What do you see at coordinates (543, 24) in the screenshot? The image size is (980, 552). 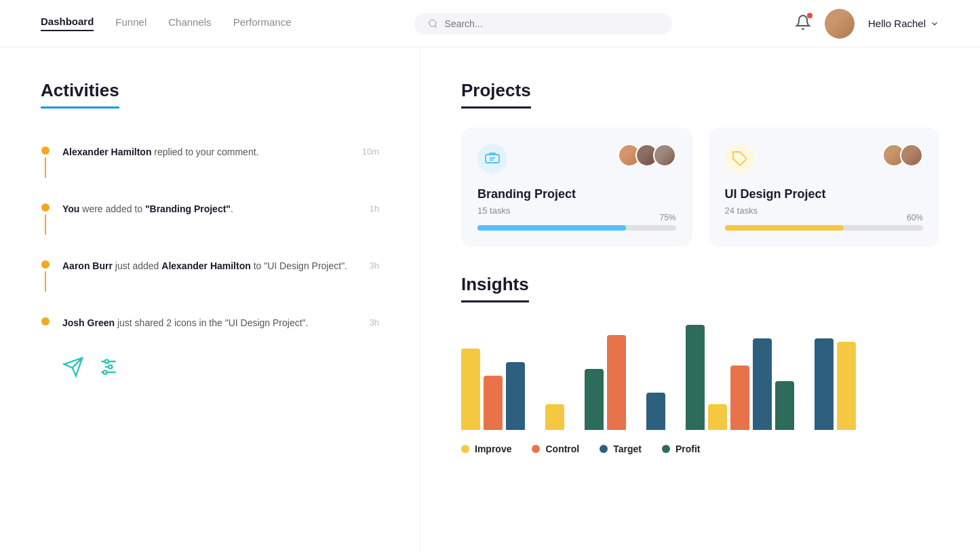 I see `nav-search-area` at bounding box center [543, 24].